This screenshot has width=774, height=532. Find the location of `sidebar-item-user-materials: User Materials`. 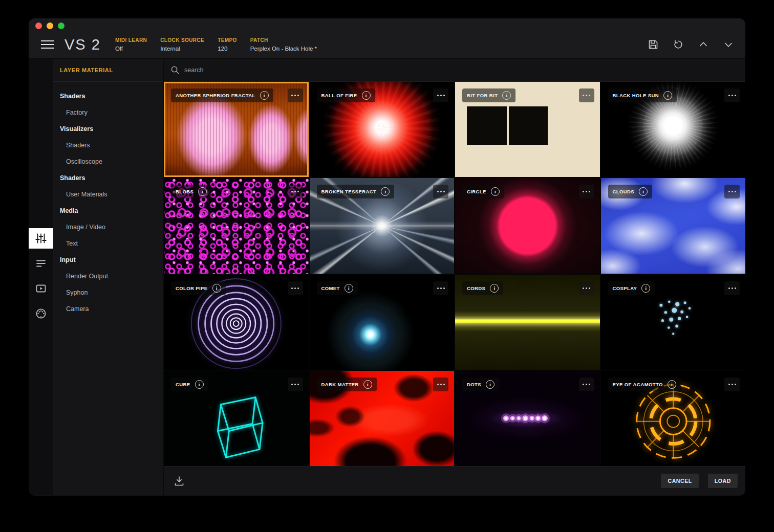

sidebar-item-user-materials: User Materials is located at coordinates (109, 194).